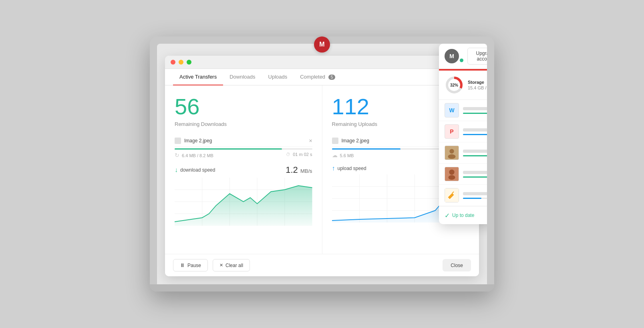 This screenshot has height=328, width=644. I want to click on close-button, so click(173, 62).